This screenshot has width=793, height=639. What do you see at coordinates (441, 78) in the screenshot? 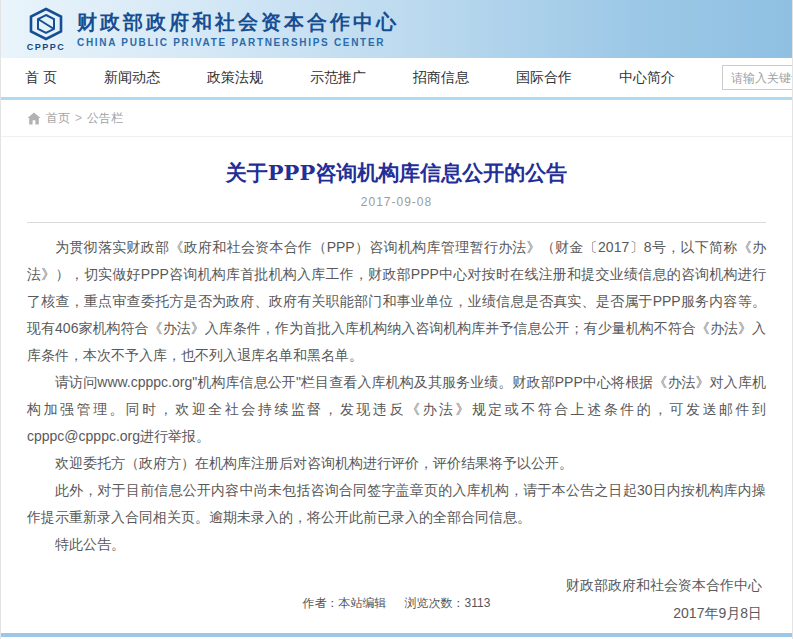
I see `nav-item-investment: 招商信息` at bounding box center [441, 78].